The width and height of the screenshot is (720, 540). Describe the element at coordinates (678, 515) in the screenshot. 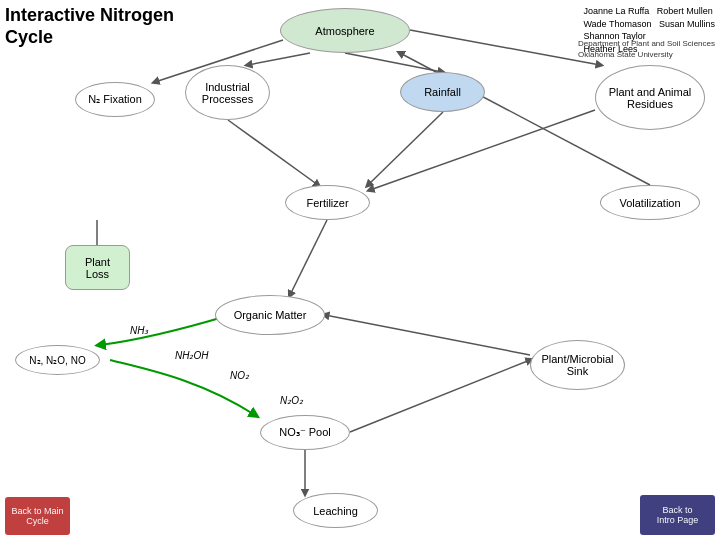

I see `back-to-intro-button: Back toIntro Page` at that location.